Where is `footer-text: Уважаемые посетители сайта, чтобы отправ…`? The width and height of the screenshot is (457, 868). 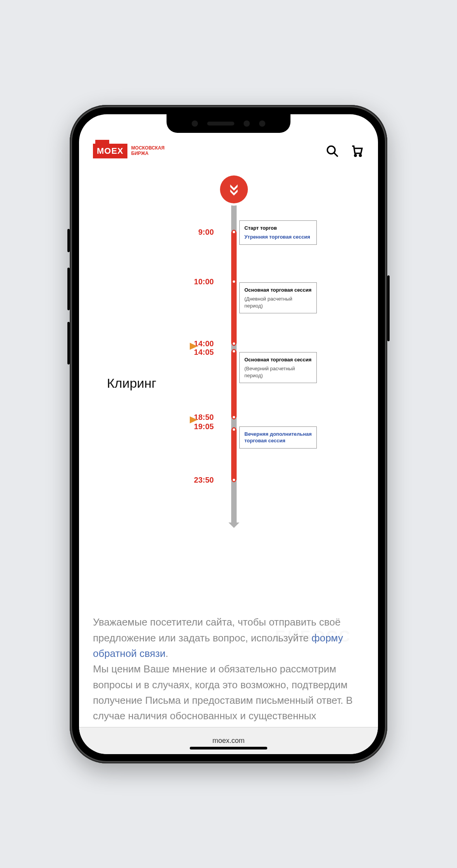 footer-text: Уважаемые посетители сайта, чтобы отправ… is located at coordinates (228, 667).